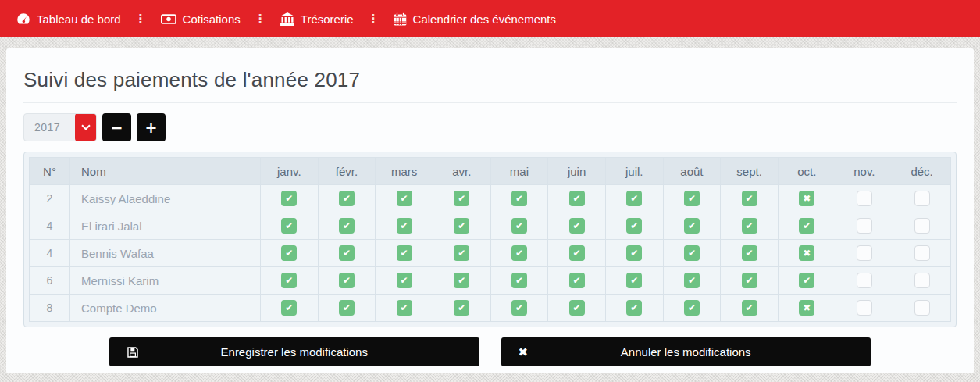 This screenshot has height=382, width=980. What do you see at coordinates (577, 172) in the screenshot?
I see `column-header-juin: juin` at bounding box center [577, 172].